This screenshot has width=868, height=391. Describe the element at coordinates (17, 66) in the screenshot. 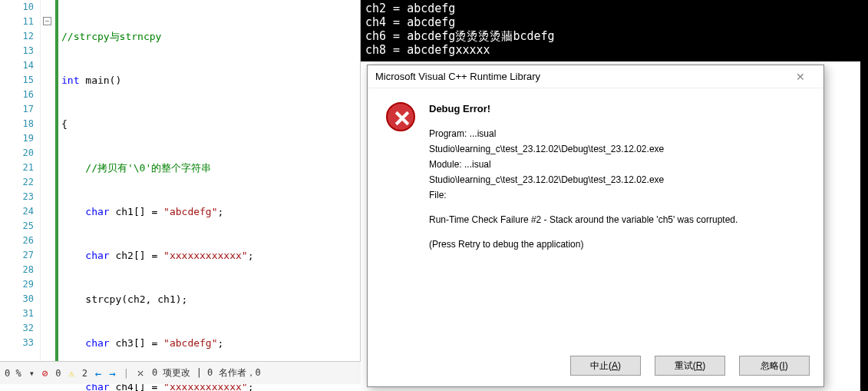

I see `line-number: 14` at that location.